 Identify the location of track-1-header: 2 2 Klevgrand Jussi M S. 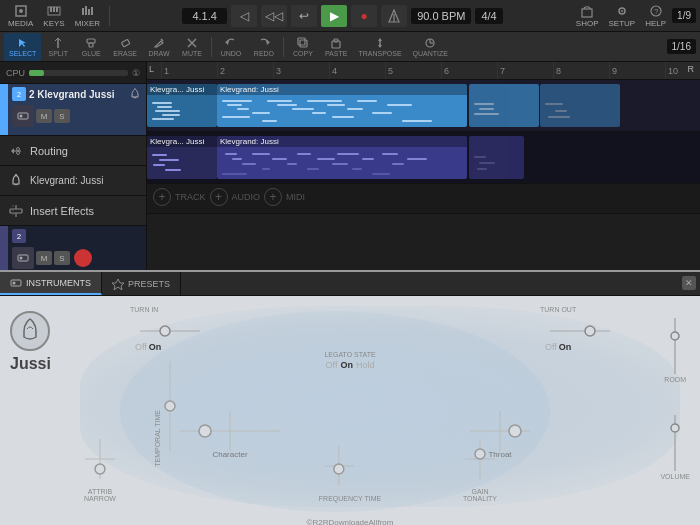
(73, 110).